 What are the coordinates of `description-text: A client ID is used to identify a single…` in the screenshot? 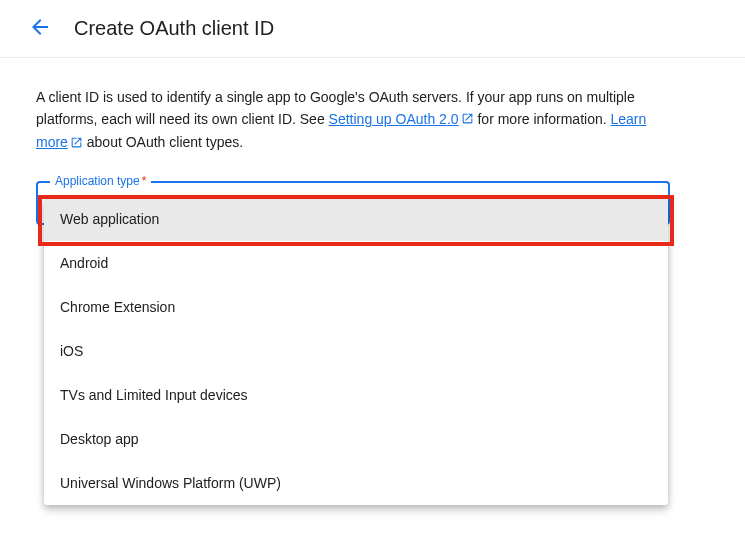 It's located at (356, 120).